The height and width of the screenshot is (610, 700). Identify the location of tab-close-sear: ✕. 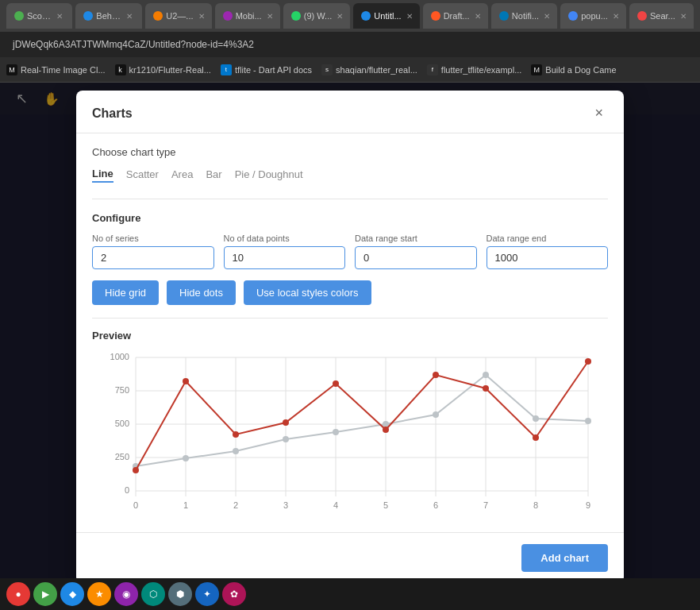
(683, 16).